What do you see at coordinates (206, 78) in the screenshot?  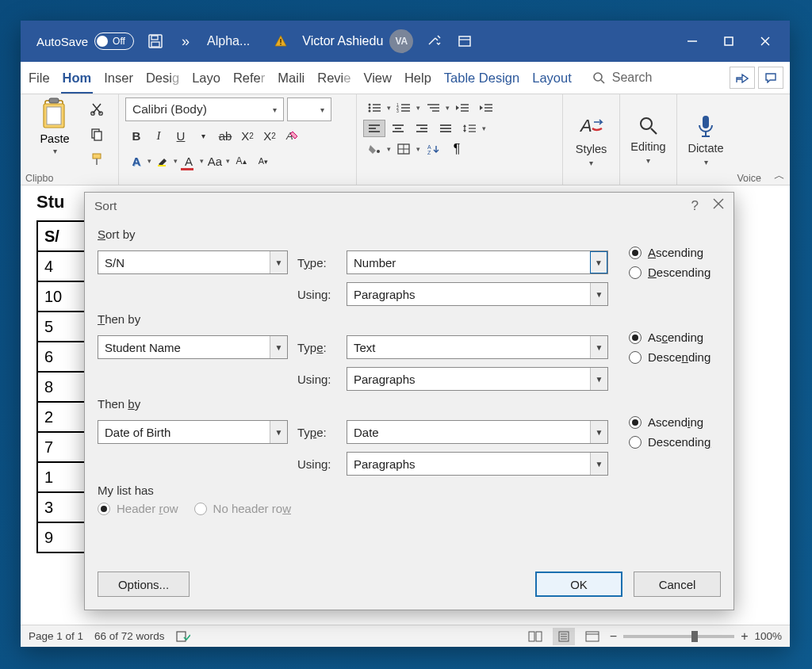 I see `tab-layout: Layo` at bounding box center [206, 78].